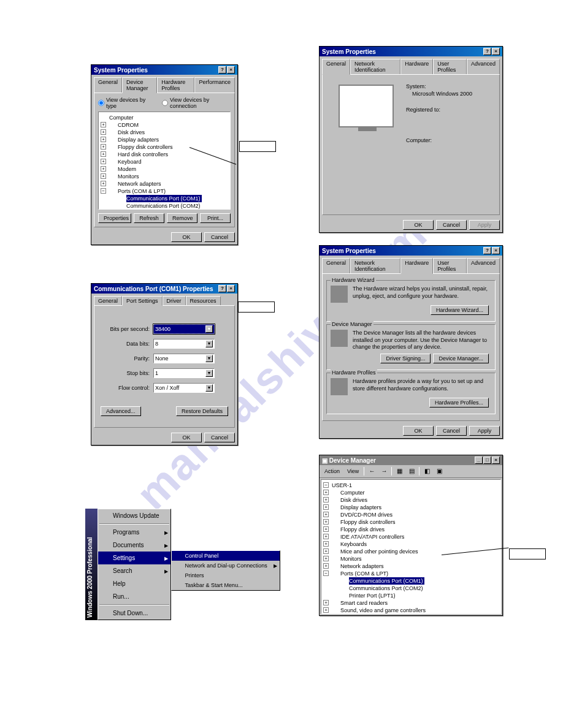 The height and width of the screenshot is (728, 563). I want to click on tree-item: +Smart card readers, so click(411, 603).